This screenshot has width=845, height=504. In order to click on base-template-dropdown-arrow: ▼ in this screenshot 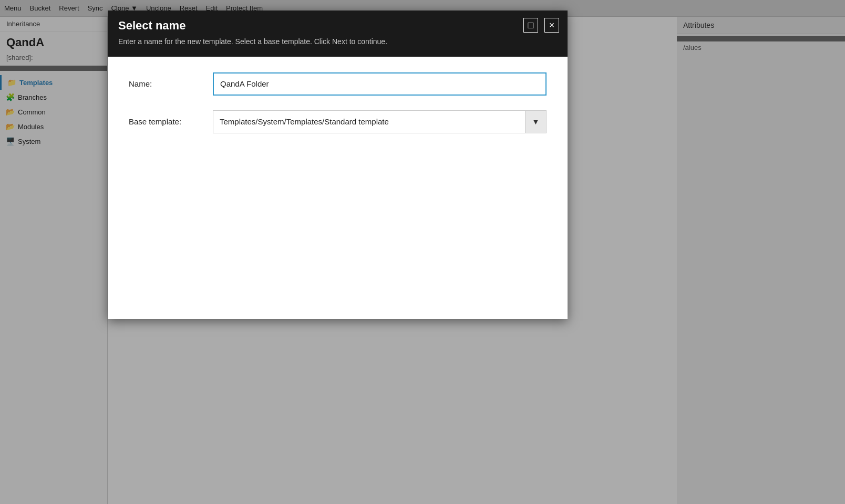, I will do `click(535, 122)`.